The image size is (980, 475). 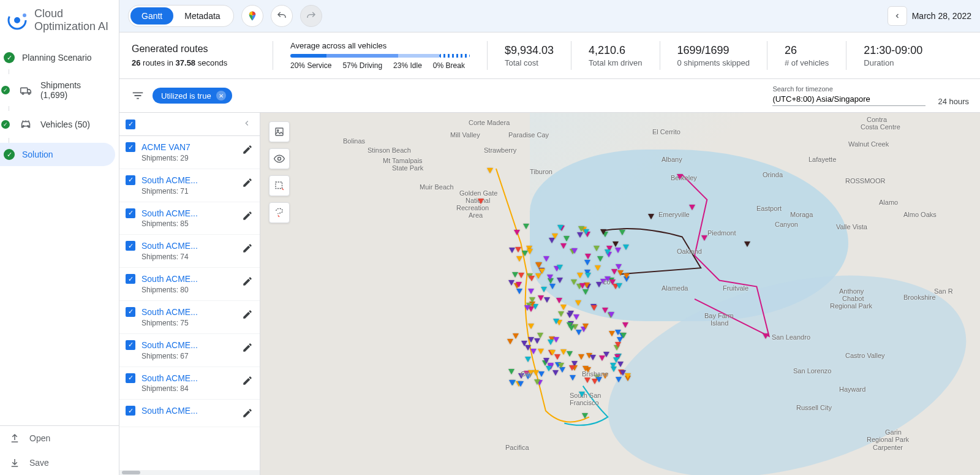 I want to click on open-button: Open, so click(x=59, y=438).